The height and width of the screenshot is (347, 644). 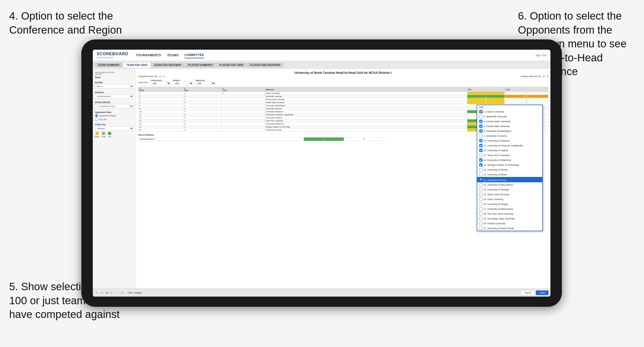 I want to click on col-loss: Loss, so click(x=527, y=90).